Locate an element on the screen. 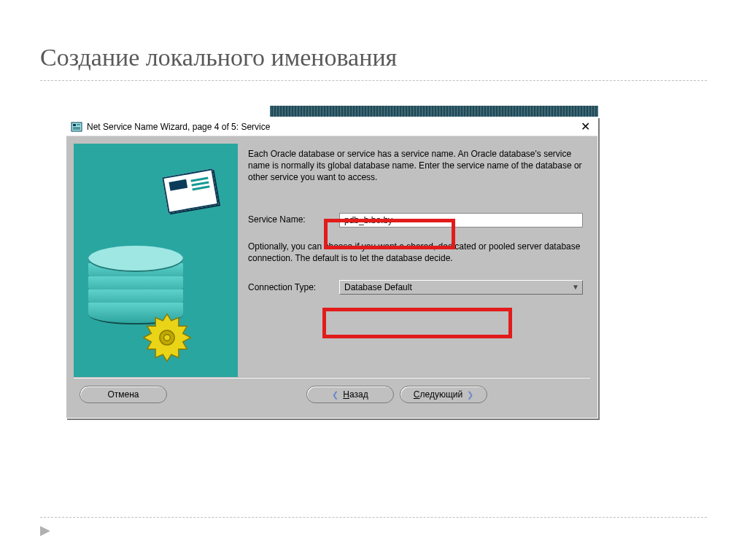  instruction-text: Each Oracle database or service has a se… is located at coordinates (416, 166).